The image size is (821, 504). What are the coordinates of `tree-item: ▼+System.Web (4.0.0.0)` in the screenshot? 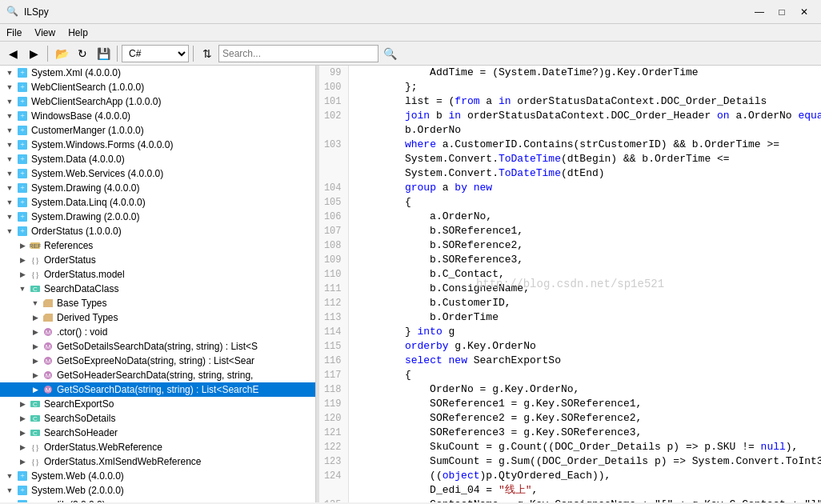 It's located at (158, 476).